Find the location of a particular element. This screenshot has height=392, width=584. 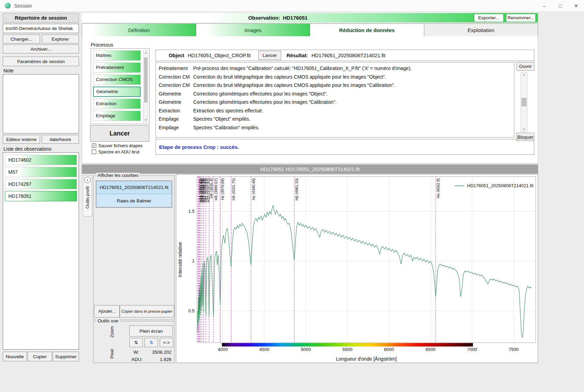

archive-button: Archiver... is located at coordinates (41, 49).